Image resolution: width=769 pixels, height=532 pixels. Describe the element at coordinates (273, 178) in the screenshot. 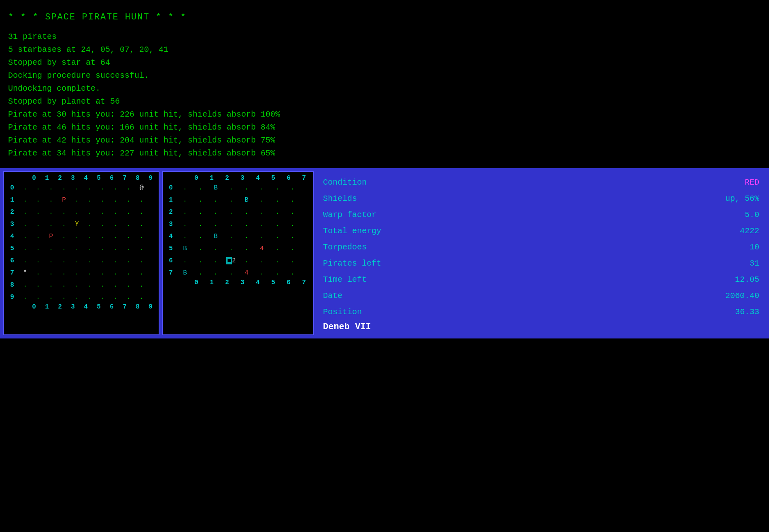

I see `col-header: 5` at that location.